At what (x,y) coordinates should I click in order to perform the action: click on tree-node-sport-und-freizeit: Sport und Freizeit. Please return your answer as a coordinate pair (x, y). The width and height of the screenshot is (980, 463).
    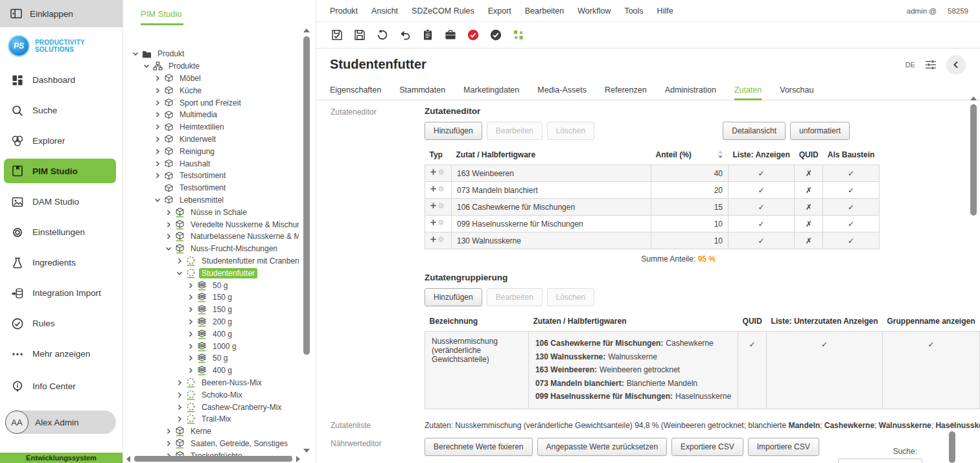
    Looking at the image, I should click on (213, 102).